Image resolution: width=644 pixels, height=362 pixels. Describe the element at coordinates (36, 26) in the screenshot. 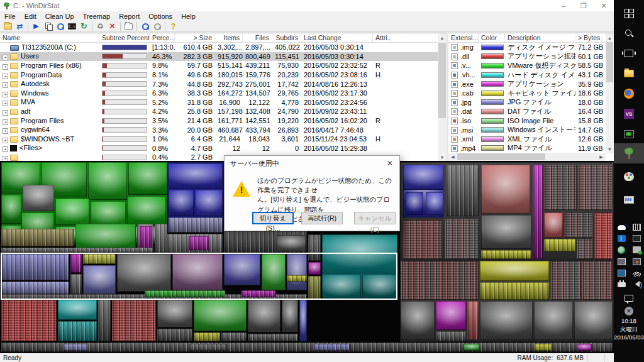

I see `resume-icon: ▶` at that location.